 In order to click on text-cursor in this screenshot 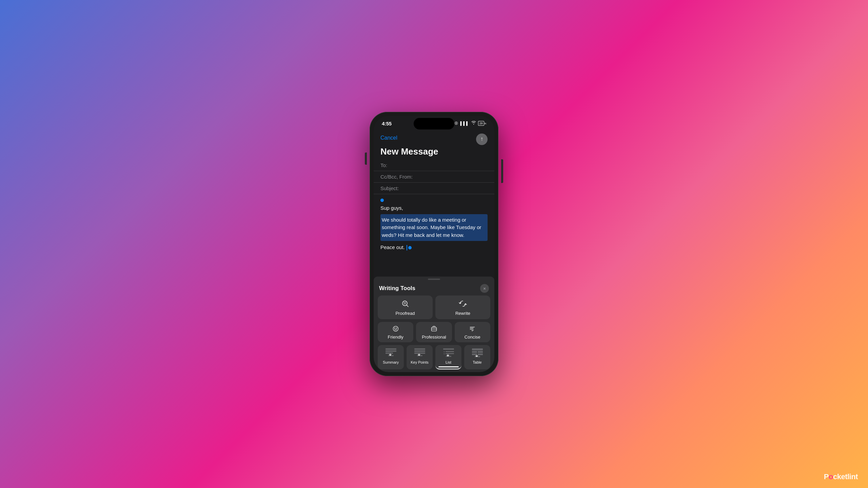, I will do `click(407, 248)`.